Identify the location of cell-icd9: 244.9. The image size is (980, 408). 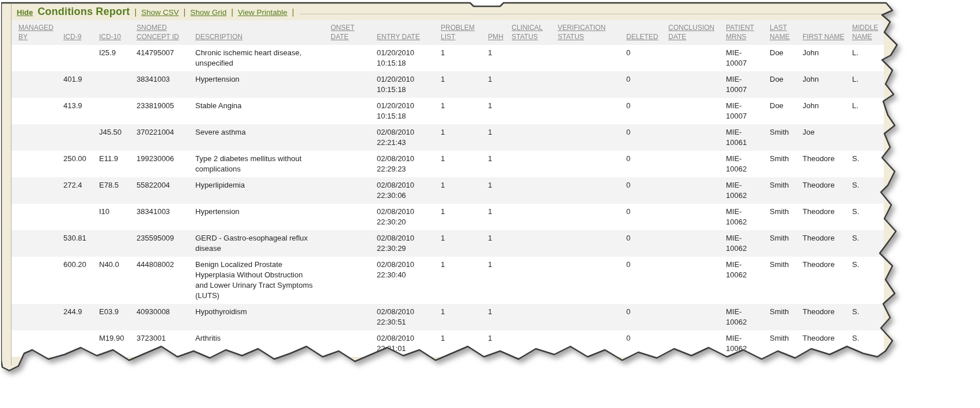
(81, 317).